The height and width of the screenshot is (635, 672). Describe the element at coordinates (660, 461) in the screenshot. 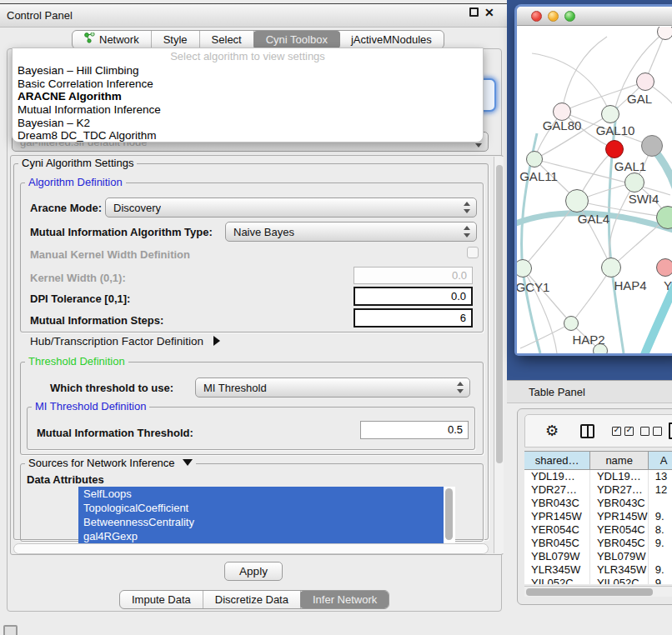

I see `column-header: A` at that location.